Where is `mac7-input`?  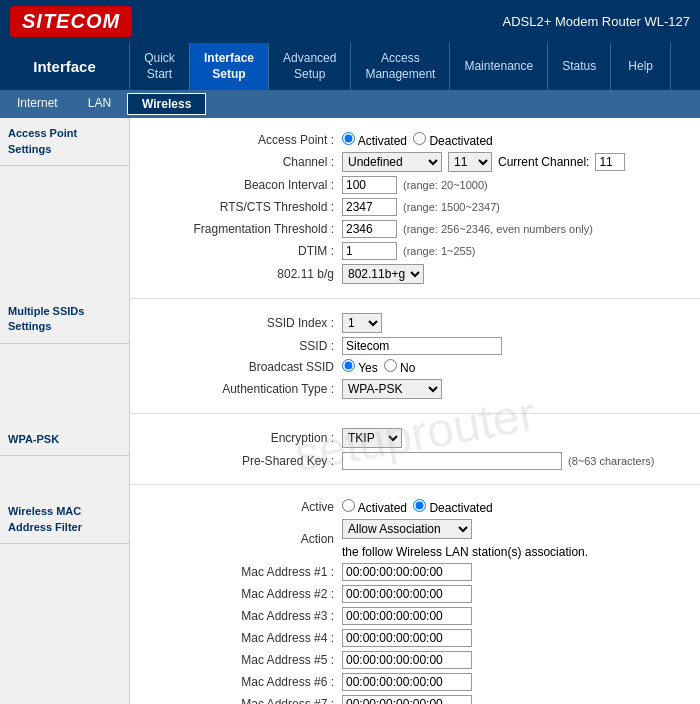
mac7-input is located at coordinates (407, 700).